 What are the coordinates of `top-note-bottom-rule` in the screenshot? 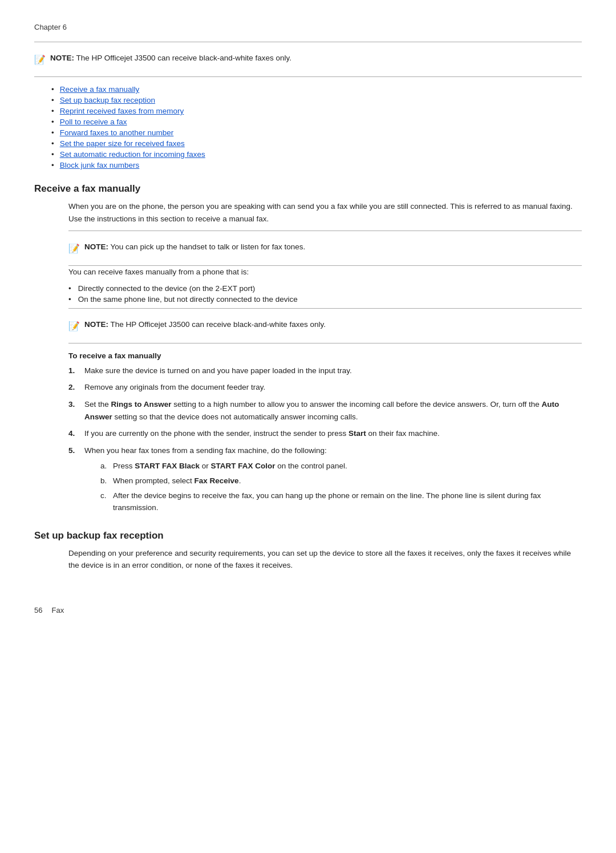 It's located at (308, 76).